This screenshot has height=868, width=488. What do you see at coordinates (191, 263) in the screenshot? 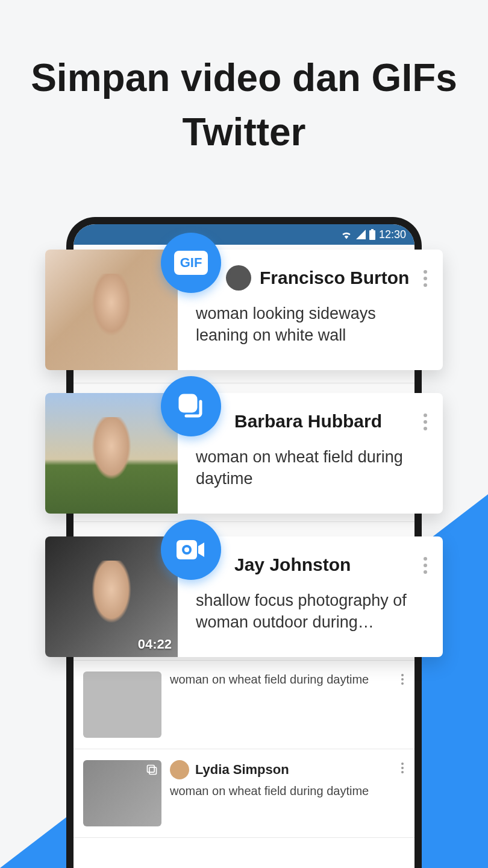
I see `gif-icon: GIF` at bounding box center [191, 263].